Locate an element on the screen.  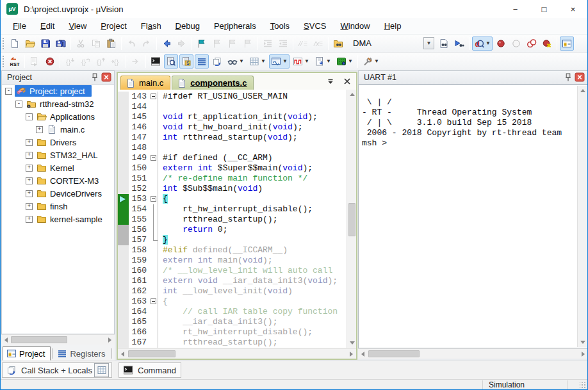
incremental-find-button is located at coordinates (459, 44).